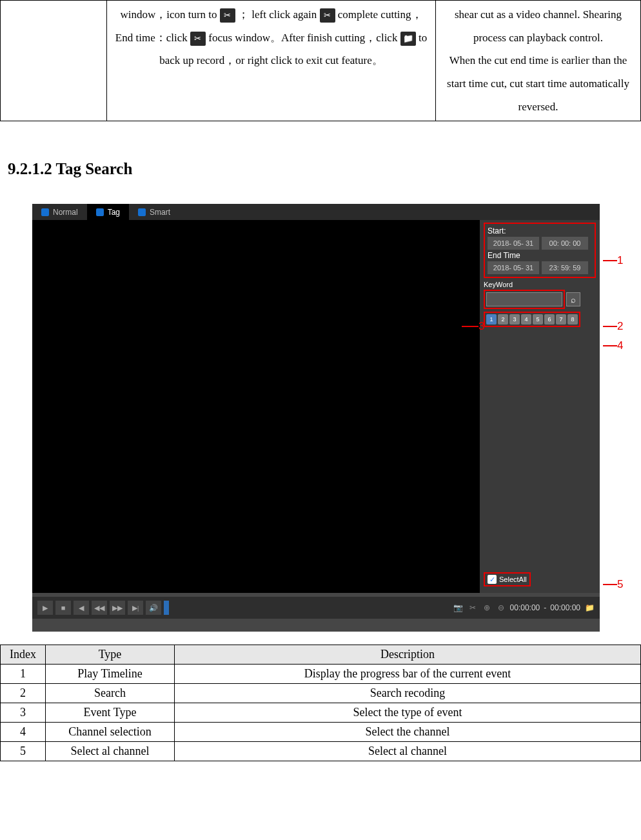  What do you see at coordinates (565, 243) in the screenshot?
I see `start-time-input` at bounding box center [565, 243].